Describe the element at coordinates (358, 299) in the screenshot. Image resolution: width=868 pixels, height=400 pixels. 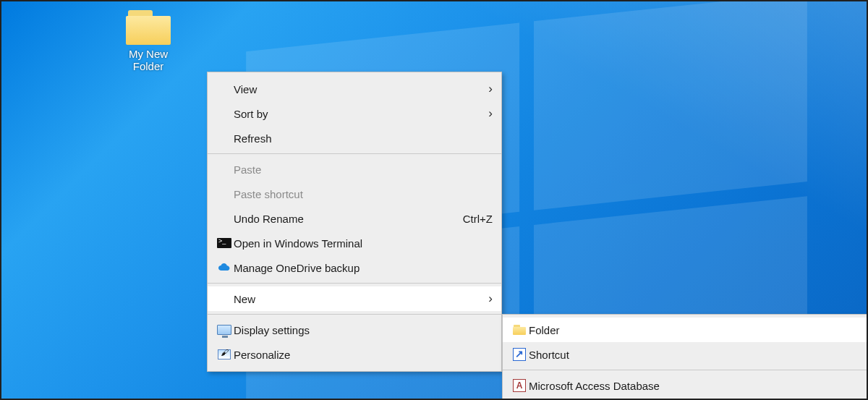
I see `menu-item-label: New` at that location.